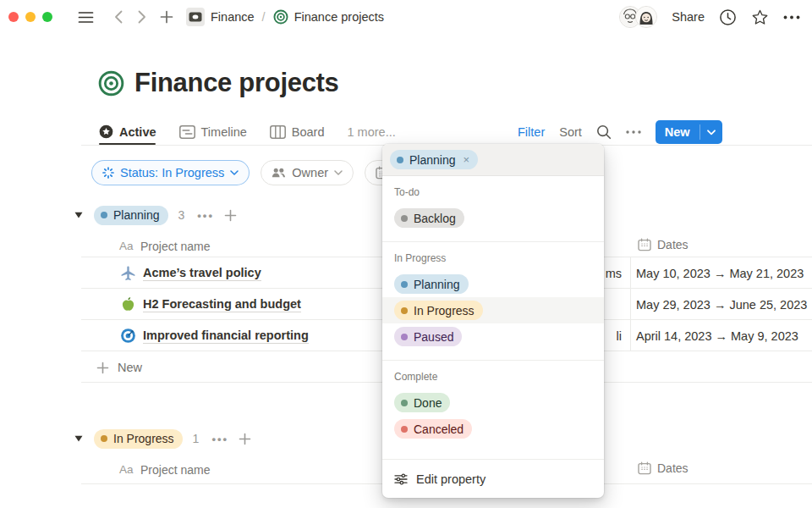 Image resolution: width=812 pixels, height=508 pixels. I want to click on dates-cell: May 10, 2023 → May 21, 2023, so click(720, 273).